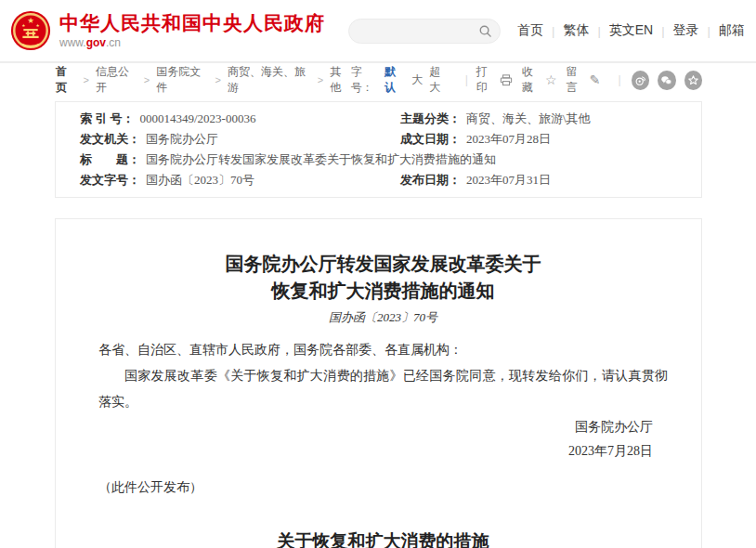  I want to click on meta-written-date-label: 成文日期：, so click(431, 139).